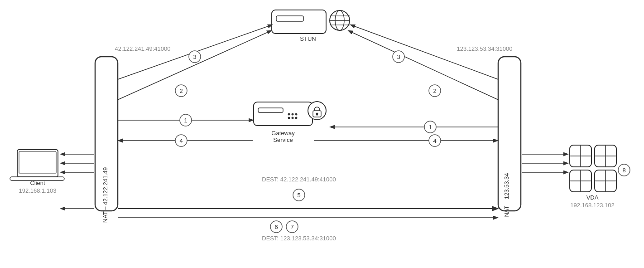  Describe the element at coordinates (308, 39) in the screenshot. I see `svg-text: STUN` at that location.